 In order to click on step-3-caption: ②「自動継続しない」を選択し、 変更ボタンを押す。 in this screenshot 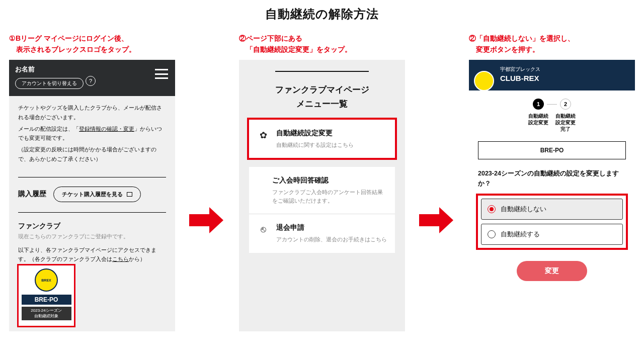, I will do `click(552, 44)`.